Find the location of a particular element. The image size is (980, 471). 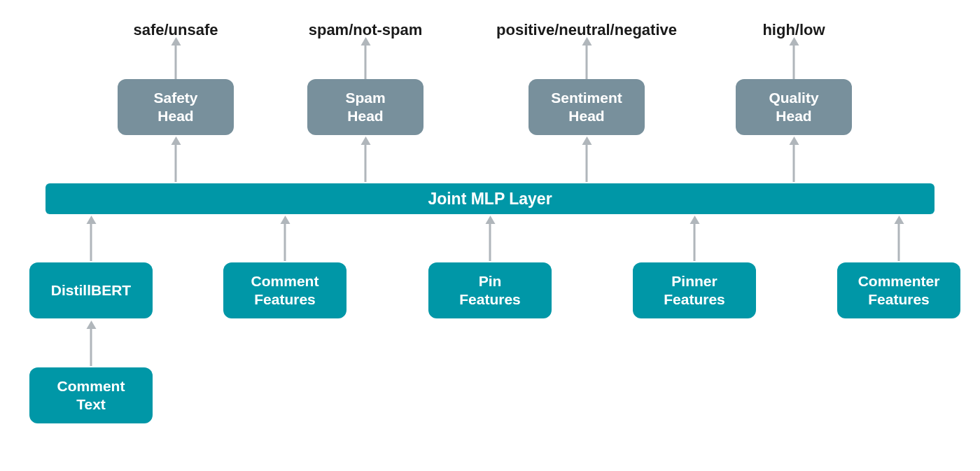

arrow-joint-spam is located at coordinates (365, 162).